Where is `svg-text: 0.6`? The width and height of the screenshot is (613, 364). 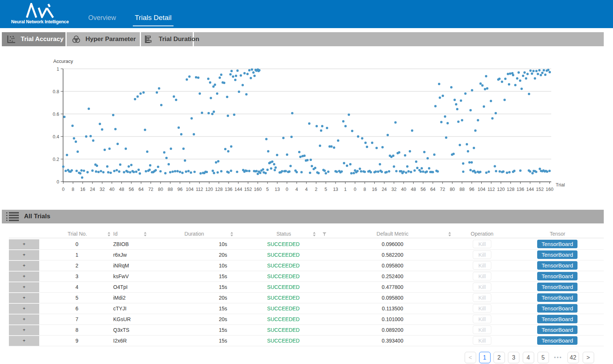
svg-text: 0.6 is located at coordinates (56, 114).